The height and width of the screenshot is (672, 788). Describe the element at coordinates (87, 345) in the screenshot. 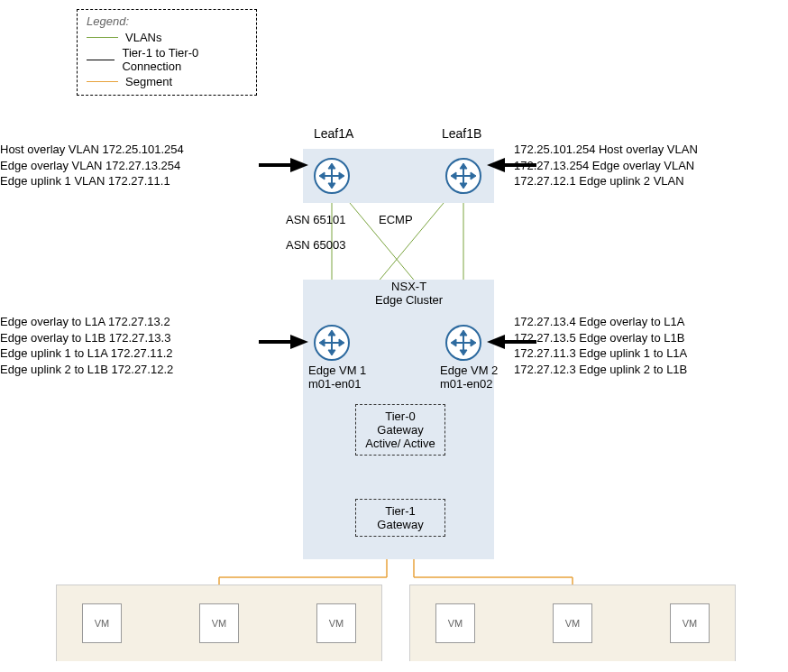

I see `edge1-callout: Edge overlay to L1A 172.27.13.2 Edge ove…` at that location.